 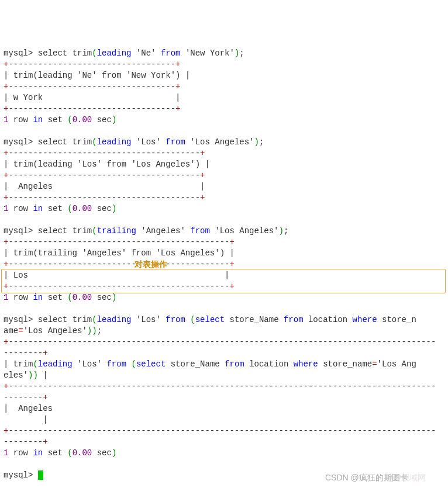 I want to click on sql-text: 'New York', so click(x=208, y=53).